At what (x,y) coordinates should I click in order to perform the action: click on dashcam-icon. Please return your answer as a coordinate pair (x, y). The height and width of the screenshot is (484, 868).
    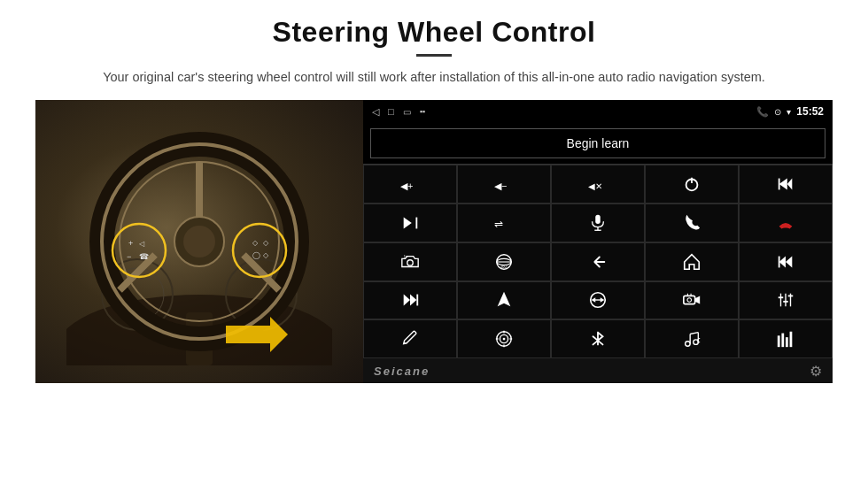
    Looking at the image, I should click on (692, 300).